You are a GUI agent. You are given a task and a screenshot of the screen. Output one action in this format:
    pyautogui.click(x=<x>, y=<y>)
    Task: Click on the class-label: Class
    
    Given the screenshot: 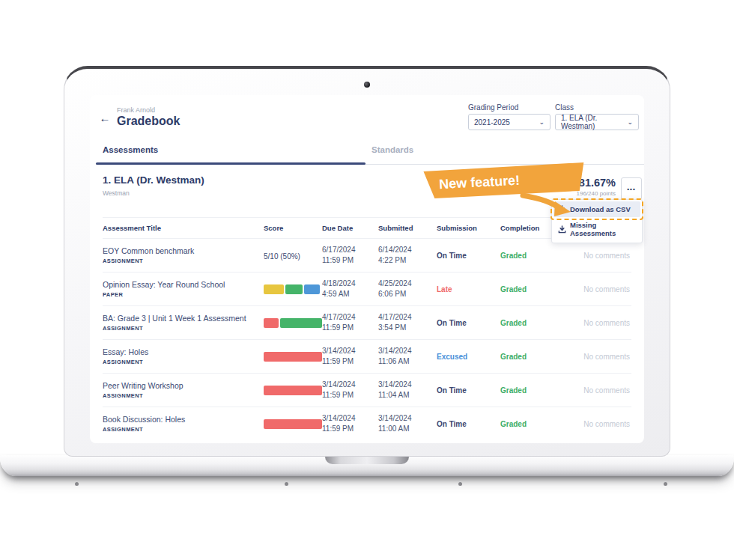 What is the action you would take?
    pyautogui.click(x=565, y=108)
    